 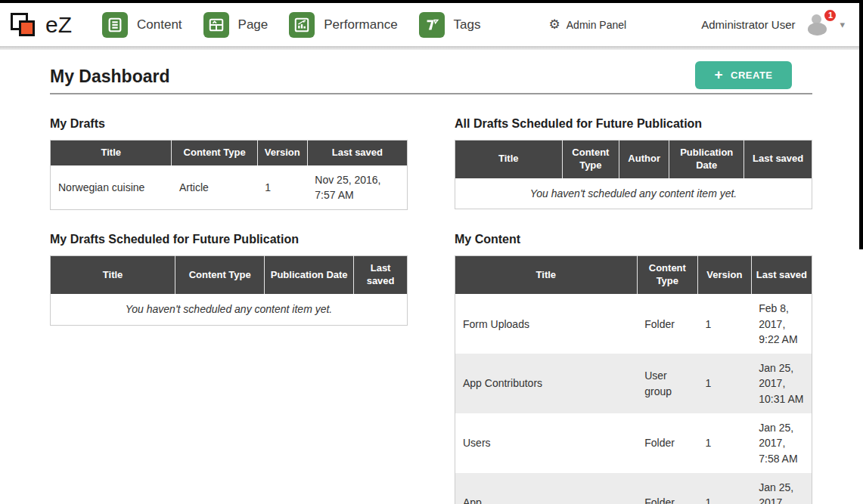 What do you see at coordinates (160, 25) in the screenshot?
I see `nav-item-label: Content` at bounding box center [160, 25].